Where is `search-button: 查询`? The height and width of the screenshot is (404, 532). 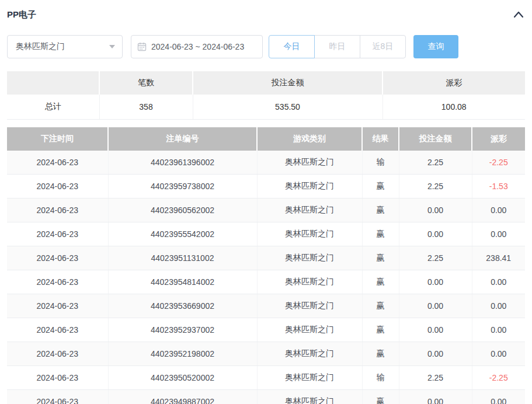 search-button: 查询 is located at coordinates (436, 47).